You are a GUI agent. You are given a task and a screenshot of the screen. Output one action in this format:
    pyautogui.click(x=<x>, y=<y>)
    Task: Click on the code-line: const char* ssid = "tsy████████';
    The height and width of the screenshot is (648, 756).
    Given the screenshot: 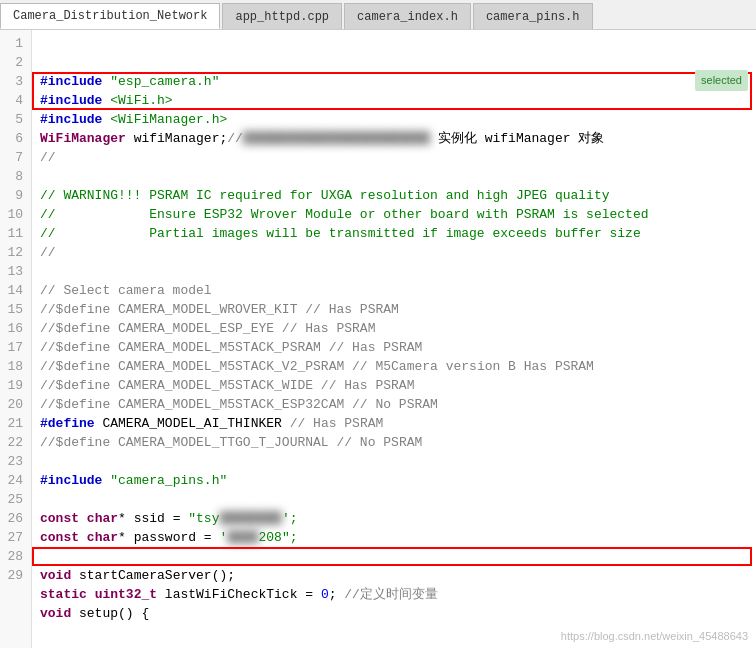 What is the action you would take?
    pyautogui.click(x=394, y=518)
    